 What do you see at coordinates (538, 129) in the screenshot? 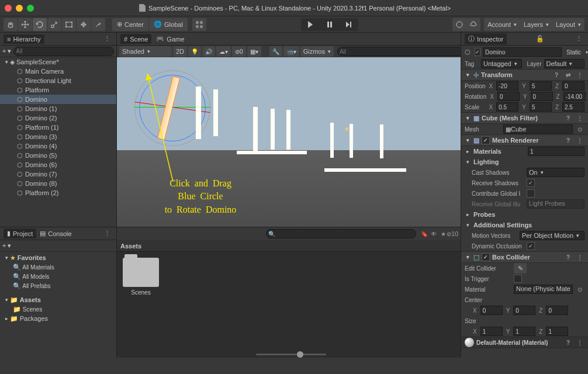
I see `mesh-field: ▦ Cube` at bounding box center [538, 129].